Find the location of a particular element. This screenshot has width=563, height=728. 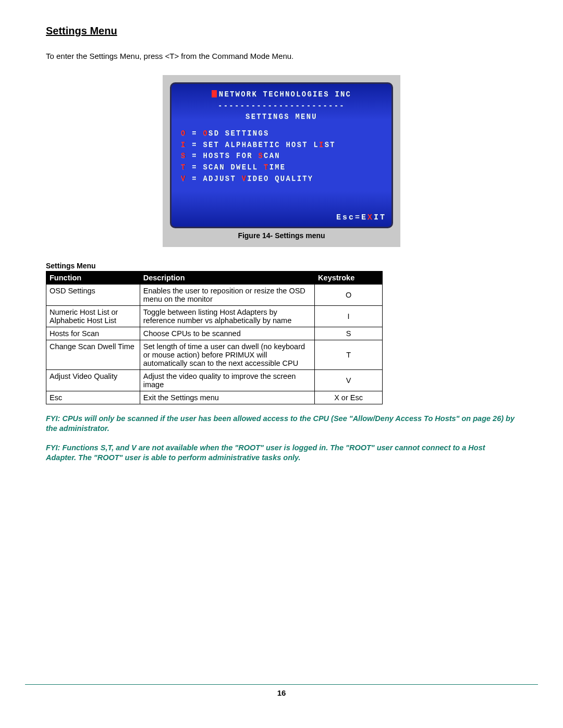

table-row: Esc Exit the Settings menu X or Esc is located at coordinates (215, 398).